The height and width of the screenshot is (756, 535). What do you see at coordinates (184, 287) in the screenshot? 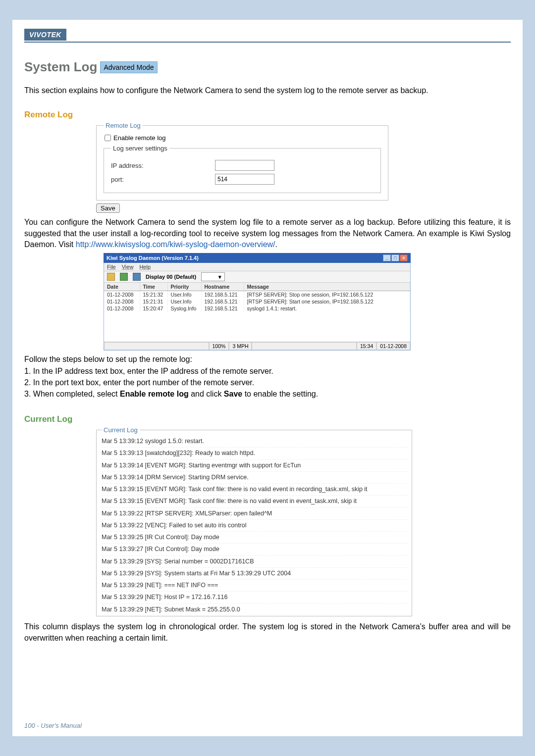
I see `column-header: Priority` at bounding box center [184, 287].